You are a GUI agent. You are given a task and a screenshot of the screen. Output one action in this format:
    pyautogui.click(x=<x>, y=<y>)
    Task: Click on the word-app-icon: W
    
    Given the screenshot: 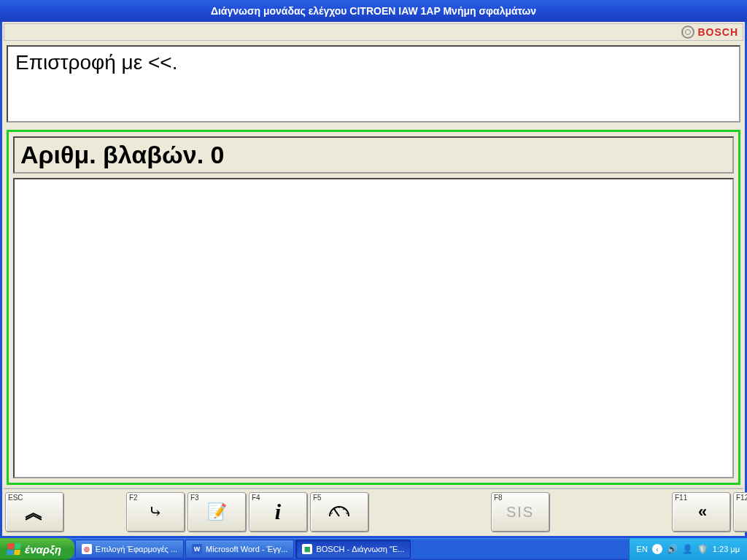 What is the action you would take?
    pyautogui.click(x=197, y=549)
    